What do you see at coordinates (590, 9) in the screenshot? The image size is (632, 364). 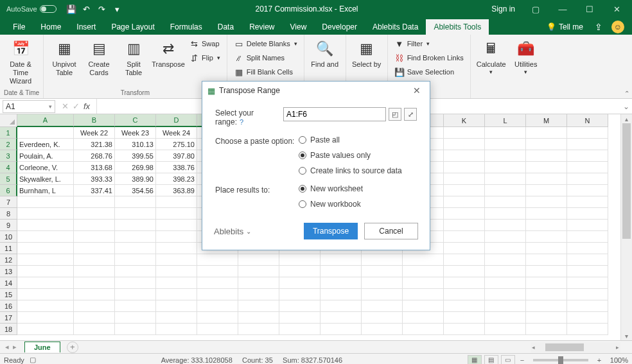 I see `maximize-icon: ☐` at bounding box center [590, 9].